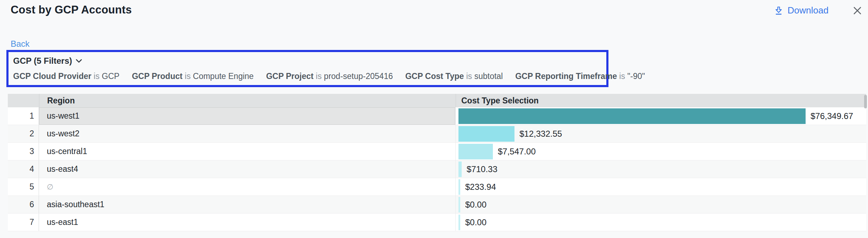 This screenshot has width=868, height=238. I want to click on row-number: 6, so click(23, 205).